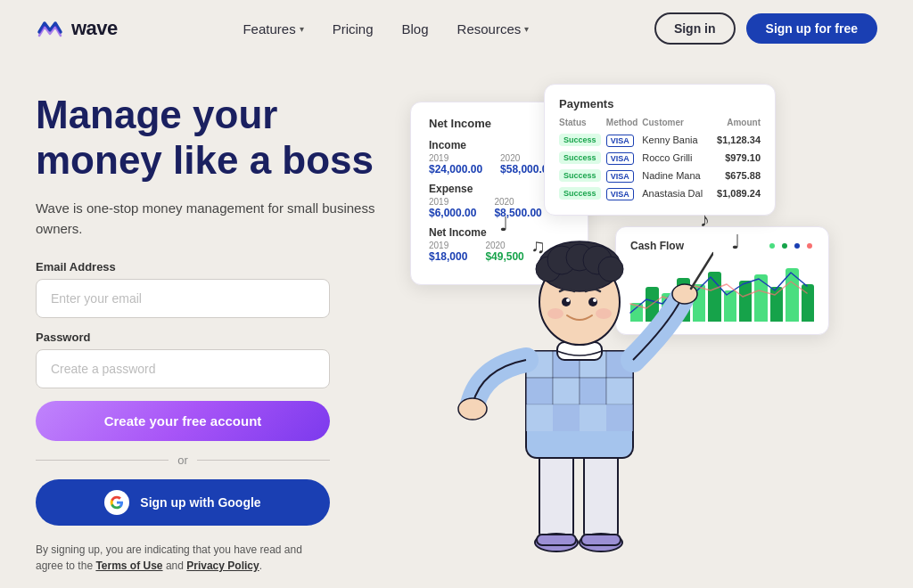 This screenshot has height=588, width=913. Describe the element at coordinates (456, 29) in the screenshot. I see `navbar: wave Features ▾ Pricing Blog Resources ▾…` at that location.